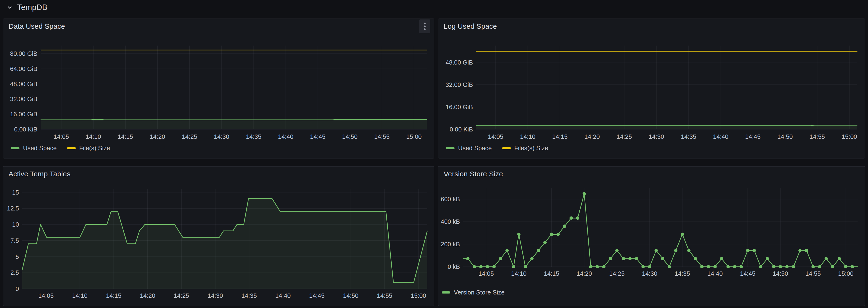  What do you see at coordinates (24, 69) in the screenshot?
I see `y-tick-label: 64.00 GiB` at bounding box center [24, 69].